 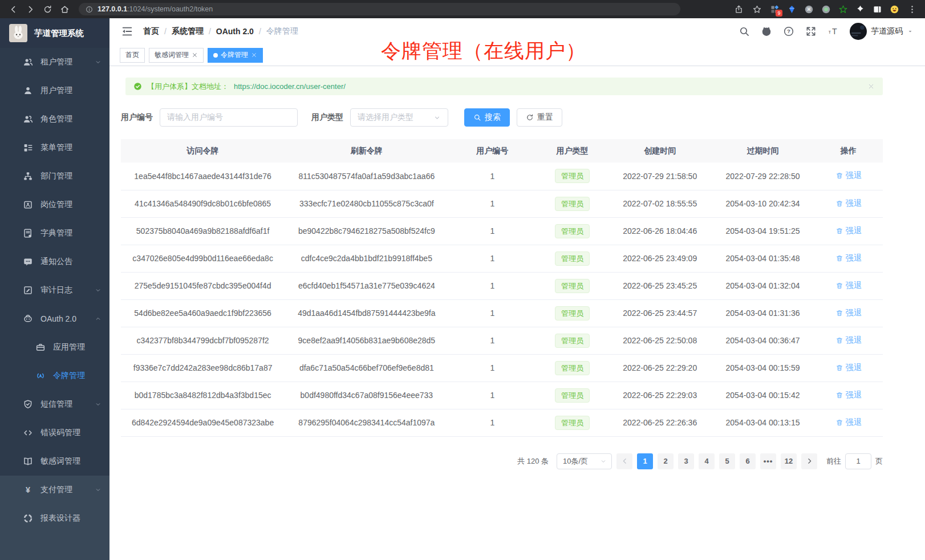 I want to click on page-size-select: 10条/页, so click(x=584, y=461).